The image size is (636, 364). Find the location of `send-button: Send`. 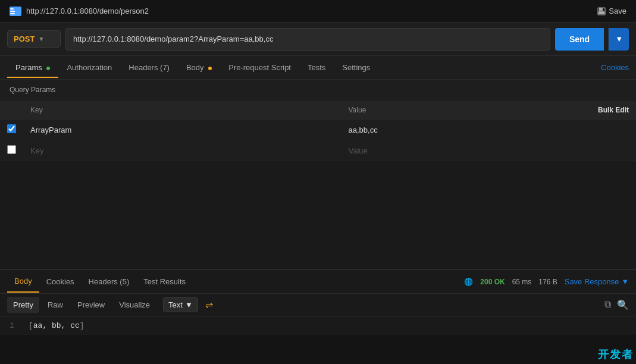

send-button: Send is located at coordinates (579, 39).